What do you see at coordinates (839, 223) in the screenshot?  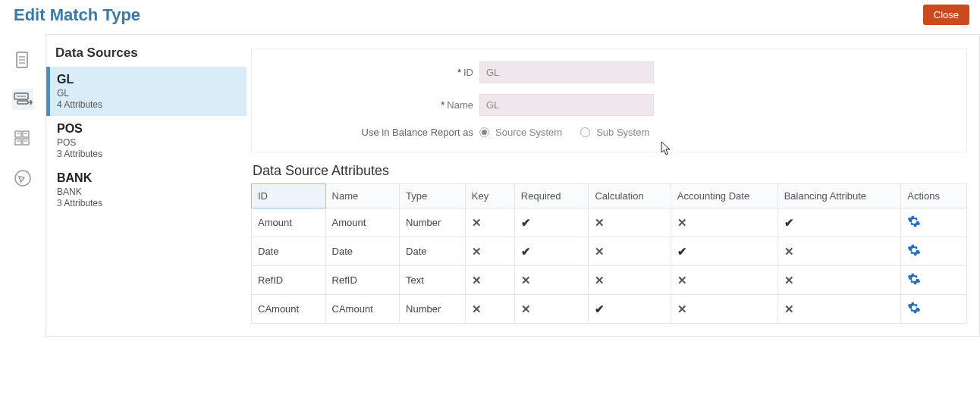 I see `cell-balancing-attribute: ✔` at bounding box center [839, 223].